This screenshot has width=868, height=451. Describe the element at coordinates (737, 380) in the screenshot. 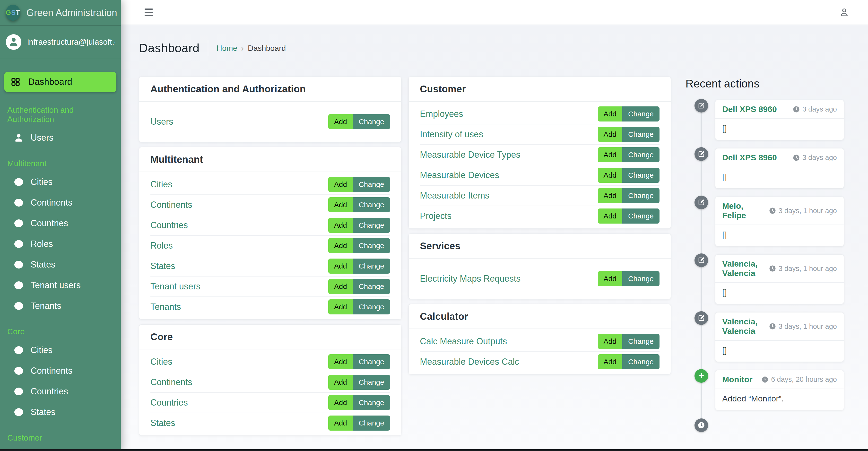

I see `action-object-link: Monitor` at that location.